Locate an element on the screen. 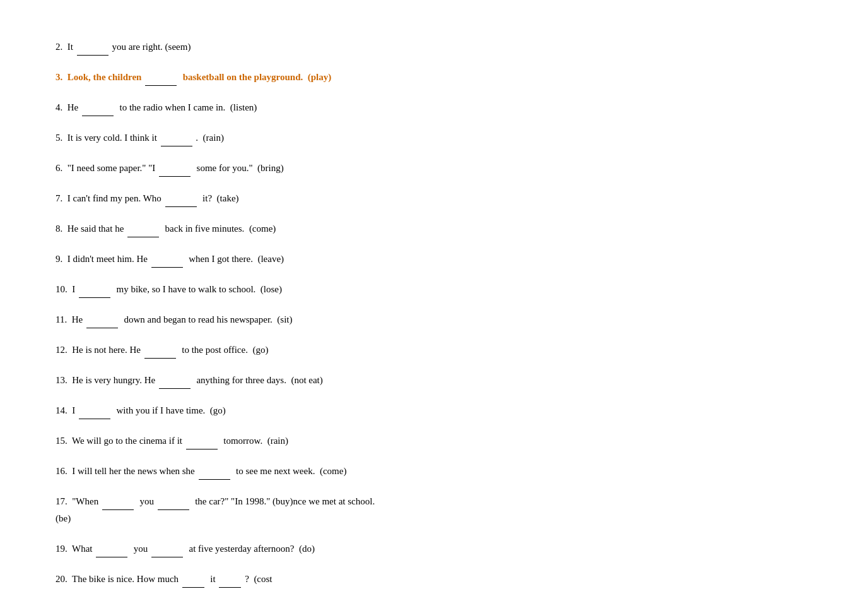 This screenshot has height=613, width=868. exercise-item-16: 16. I will tell her the news when she to… is located at coordinates (434, 471).